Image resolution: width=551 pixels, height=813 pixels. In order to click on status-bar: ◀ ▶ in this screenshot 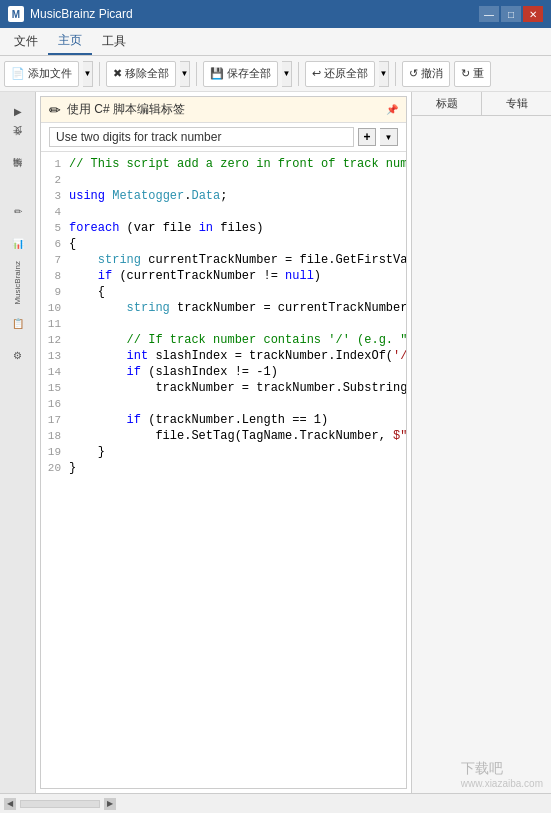, I will do `click(276, 803)`.